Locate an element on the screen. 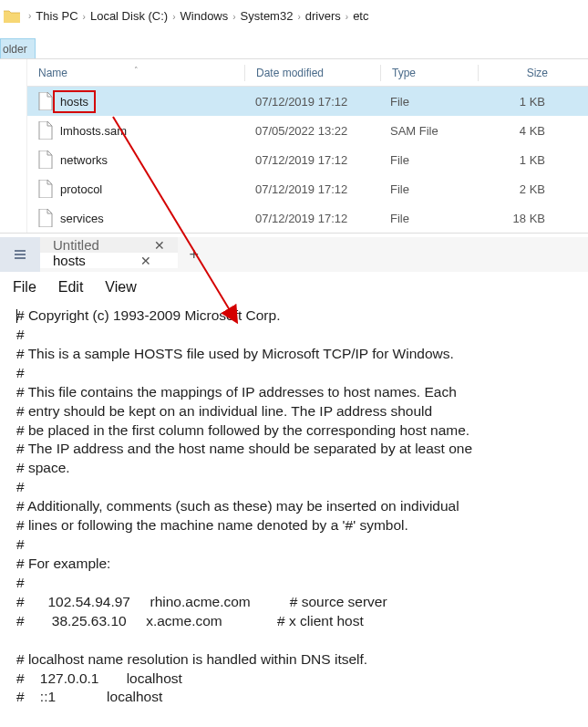  editor-line: # The IP address and the host name shoul… is located at coordinates (295, 449).